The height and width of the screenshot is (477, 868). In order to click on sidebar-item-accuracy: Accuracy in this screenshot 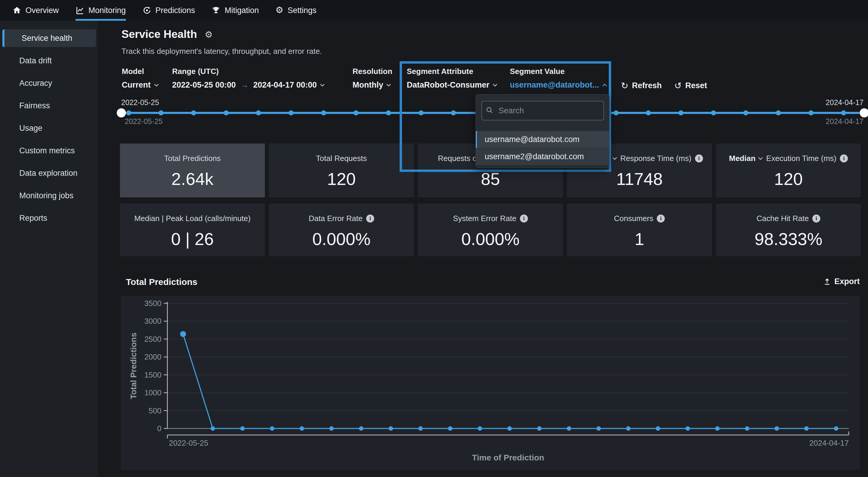, I will do `click(49, 83)`.